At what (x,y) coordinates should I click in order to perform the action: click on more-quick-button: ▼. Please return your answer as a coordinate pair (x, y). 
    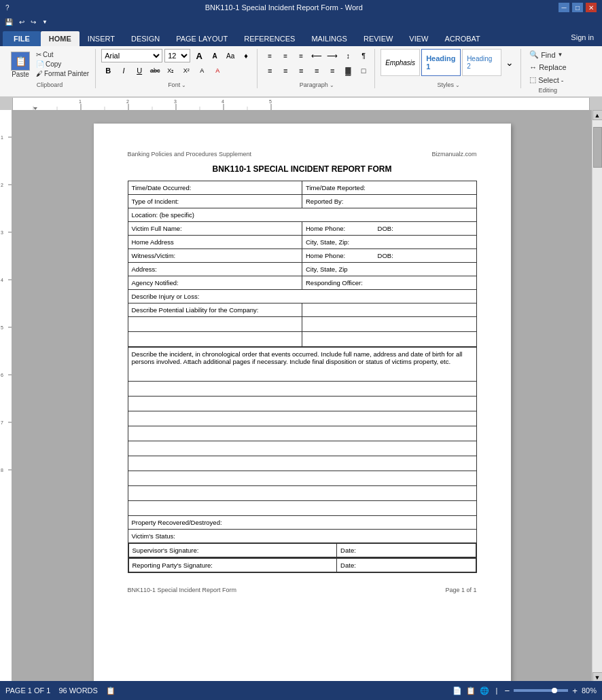
    Looking at the image, I should click on (45, 22).